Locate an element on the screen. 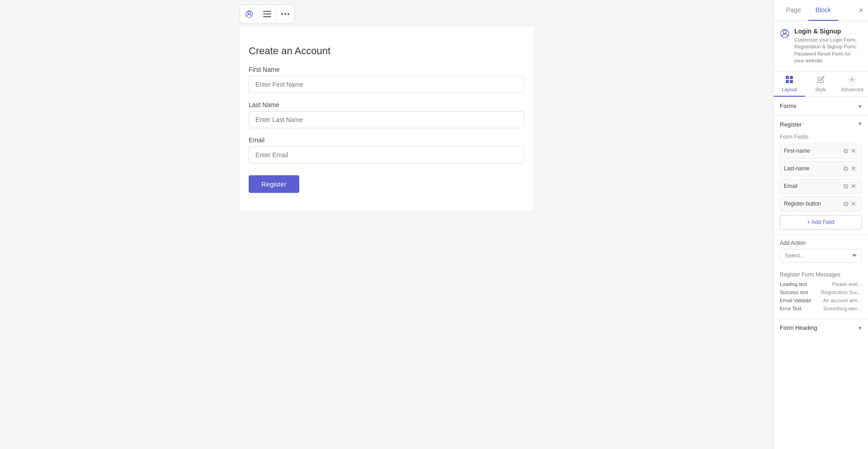  loading-text-key: Loading text is located at coordinates (798, 284).